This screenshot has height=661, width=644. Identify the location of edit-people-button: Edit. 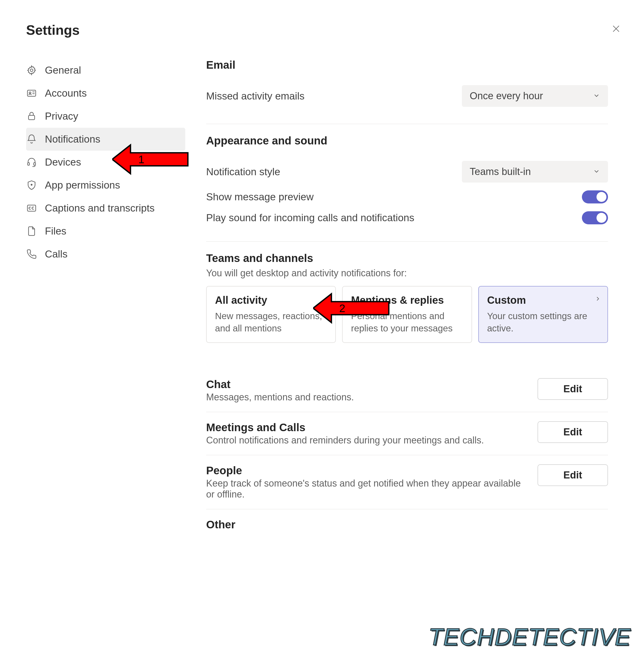
(573, 475).